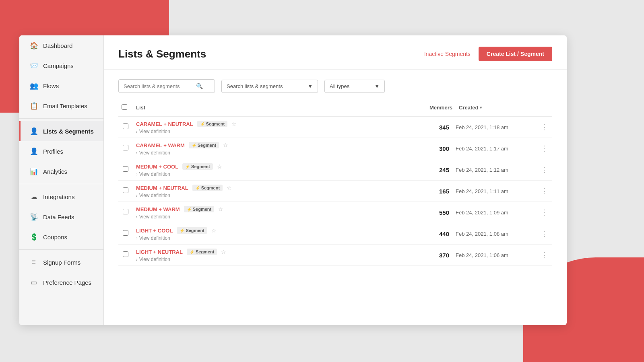  Describe the element at coordinates (197, 167) in the screenshot. I see `segment-badge-2: ⚡ Segment` at that location.